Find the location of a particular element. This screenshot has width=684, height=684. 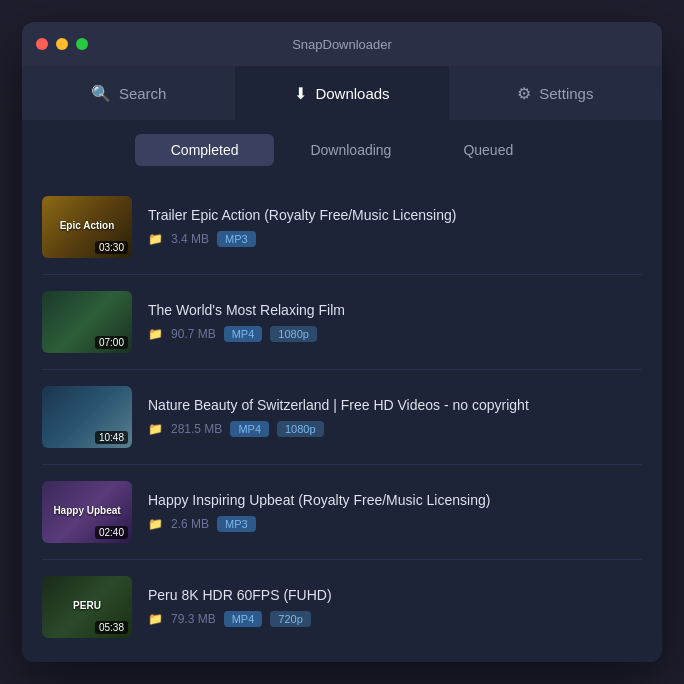

duration-badge: 10:48 is located at coordinates (112, 438).